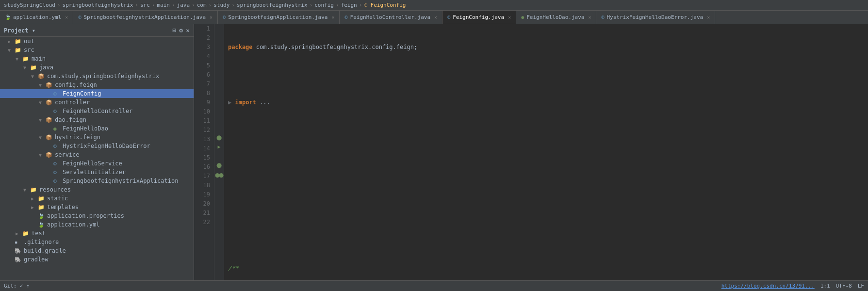 This screenshot has width=868, height=291. Describe the element at coordinates (278, 17) in the screenshot. I see `tab-springbootfeign-application: © SpringbootfeignApplication.java ✕` at that location.